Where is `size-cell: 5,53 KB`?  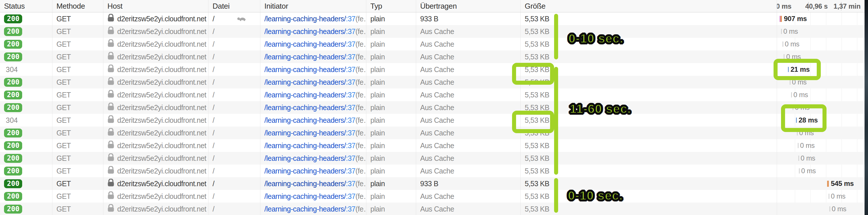 size-cell: 5,53 KB is located at coordinates (649, 146).